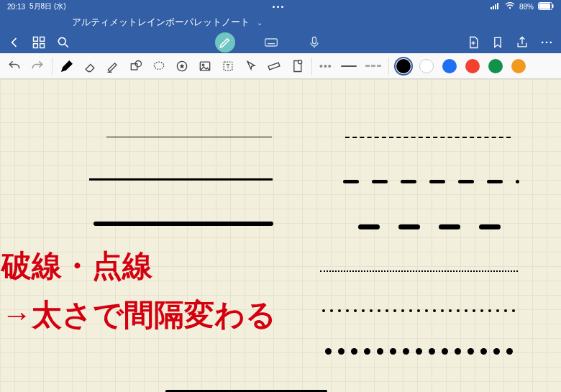  Describe the element at coordinates (473, 42) in the screenshot. I see `add-page-button` at that location.